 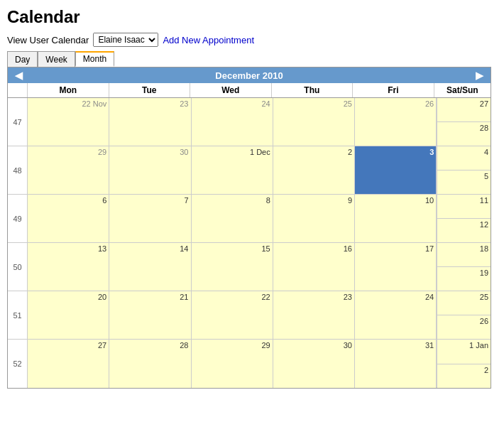 I want to click on week-number: 52, so click(x=18, y=364).